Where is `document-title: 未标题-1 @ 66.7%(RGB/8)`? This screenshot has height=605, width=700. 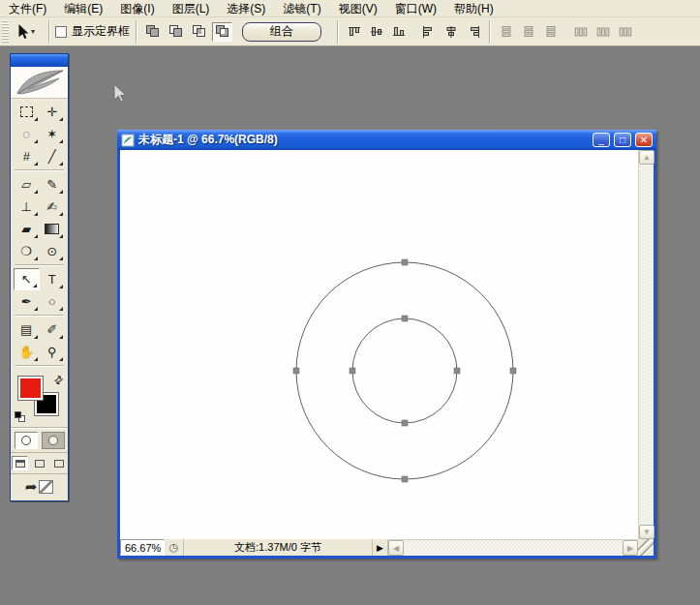 document-title: 未标题-1 @ 66.7%(RGB/8) is located at coordinates (364, 139).